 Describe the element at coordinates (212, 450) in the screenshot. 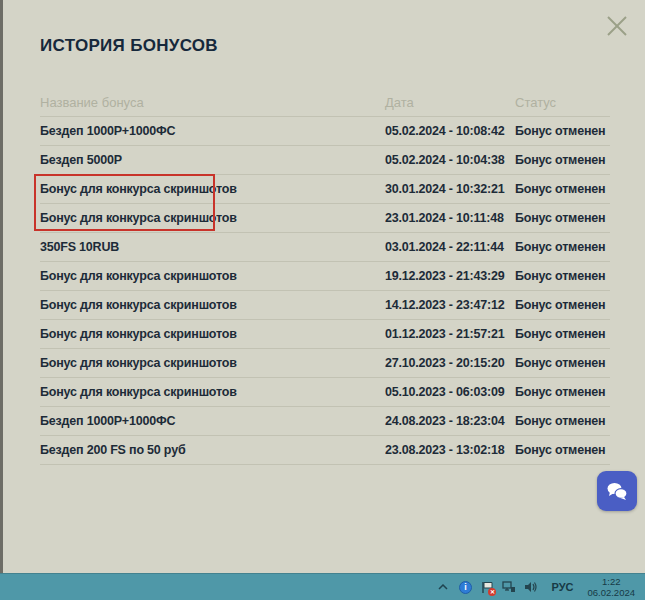

I see `bonus-name: Бездеп 200 FS по 50 руб` at that location.